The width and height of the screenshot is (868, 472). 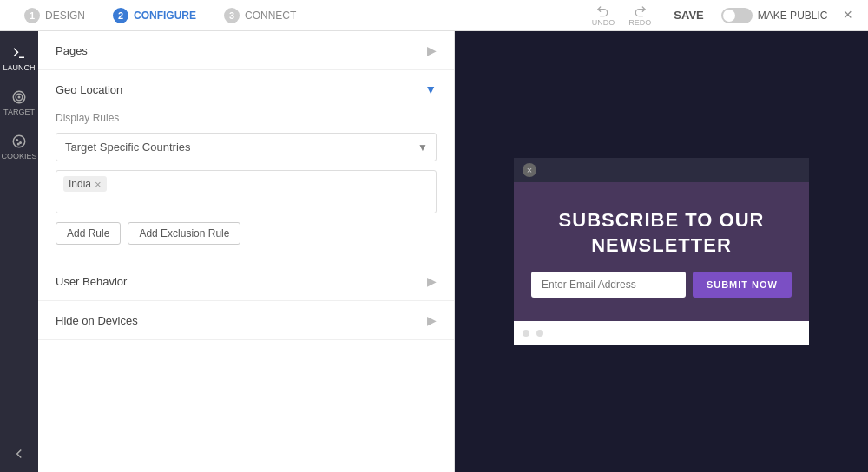 What do you see at coordinates (19, 68) in the screenshot?
I see `sidebar-label-launch: LAUNCH` at bounding box center [19, 68].